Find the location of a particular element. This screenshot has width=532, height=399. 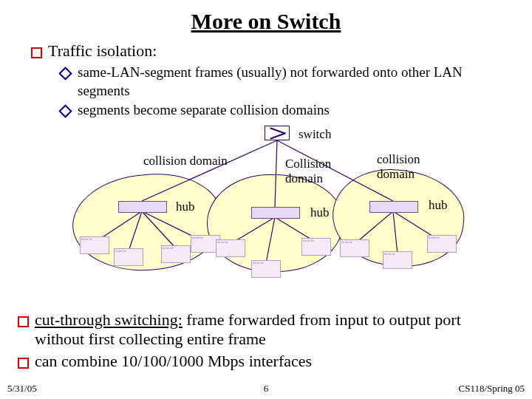

bullet-text: same-LAN-segment frames (usually) not fo… is located at coordinates (296, 81).